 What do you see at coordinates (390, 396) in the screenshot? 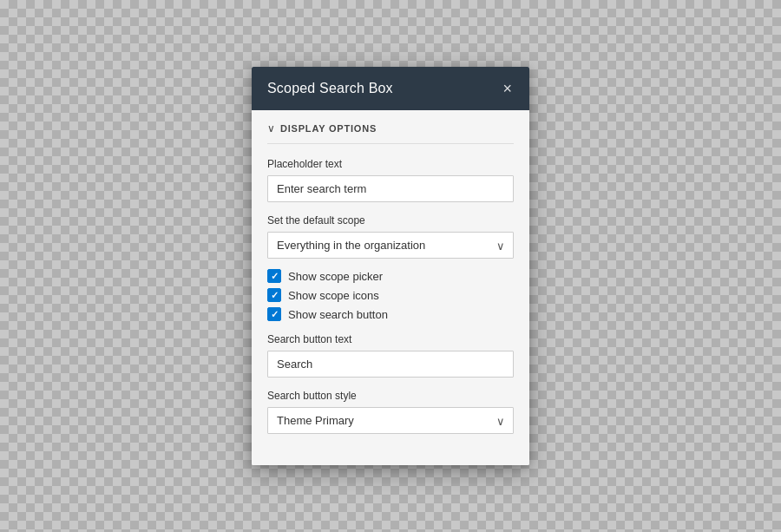
I see `search-btn-style-label: Search button style` at bounding box center [390, 396].